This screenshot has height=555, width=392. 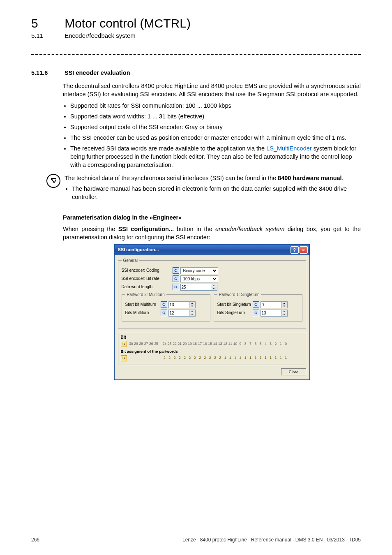 What do you see at coordinates (212, 293) in the screenshot?
I see `general-group: General SSI encoder: Coding C Binary cod…` at bounding box center [212, 293].